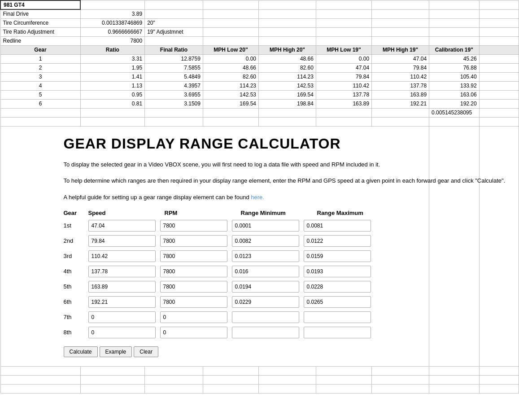  What do you see at coordinates (113, 23) in the screenshot?
I see `tire-circumference-value: 0.001338746869` at bounding box center [113, 23].